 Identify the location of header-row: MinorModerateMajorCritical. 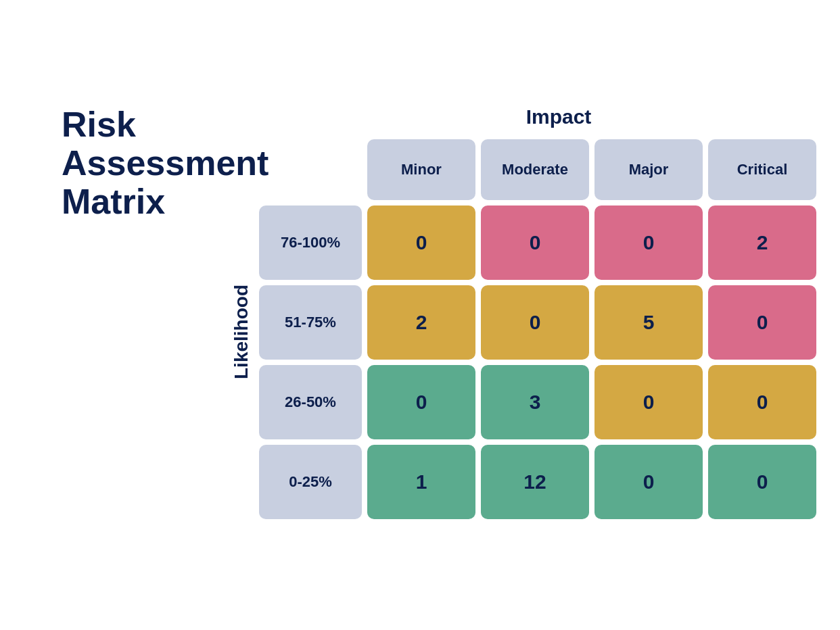
(592, 170).